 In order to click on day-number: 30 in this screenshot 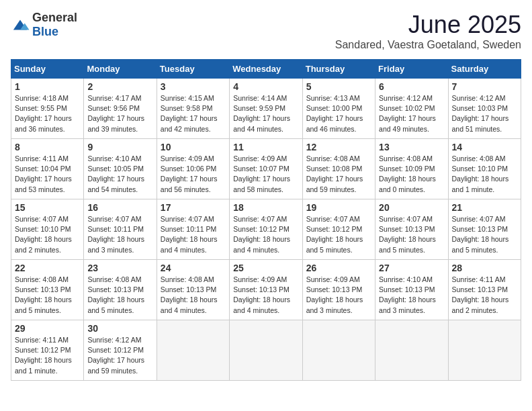, I will do `click(120, 328)`.